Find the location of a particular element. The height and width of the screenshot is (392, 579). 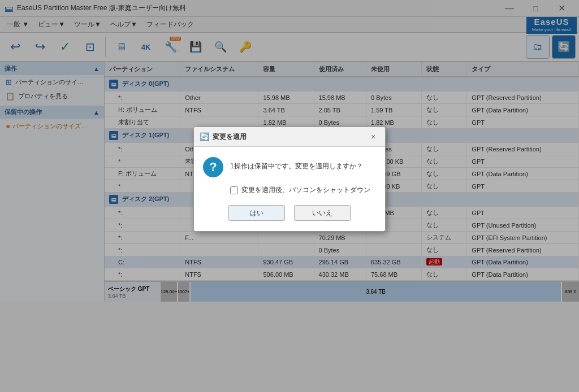

shutdown-checkbox is located at coordinates (234, 190).